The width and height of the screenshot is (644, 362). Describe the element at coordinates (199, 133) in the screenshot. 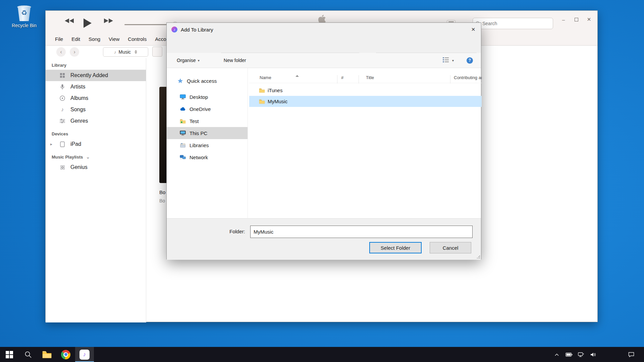

I see `navpane-item-label: This PC` at that location.